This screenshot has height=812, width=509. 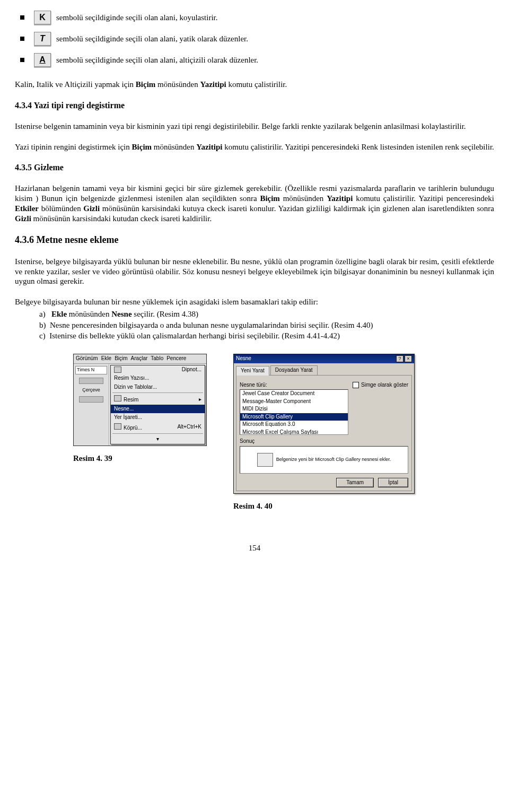 What do you see at coordinates (42, 336) in the screenshot?
I see `step-letter: c)` at bounding box center [42, 336].